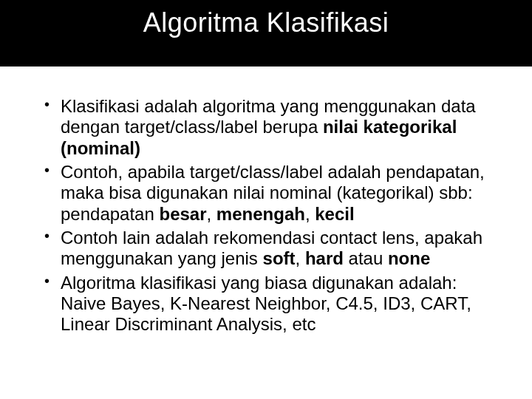  Describe the element at coordinates (266, 23) in the screenshot. I see `slide-title: Algoritma Klasifikasi` at that location.